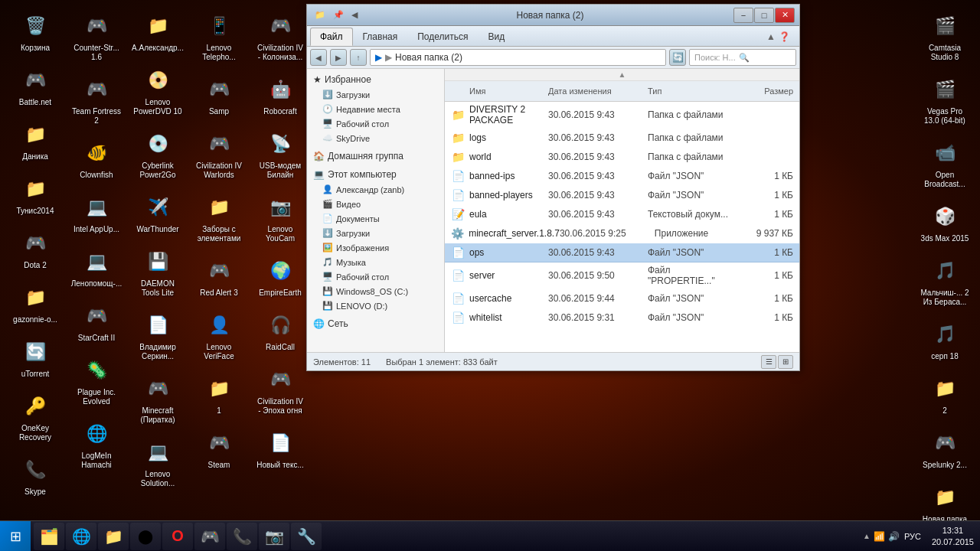 Image resolution: width=980 pixels, height=551 pixels. I want to click on taskbar-app-opera: O, so click(178, 536).